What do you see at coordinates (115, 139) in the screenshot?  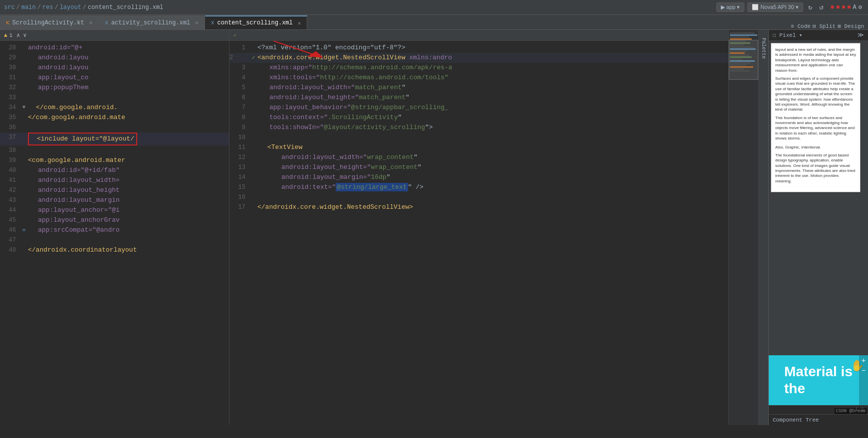 I see `table-row: 37 <include layout="@layout/` at bounding box center [115, 139].